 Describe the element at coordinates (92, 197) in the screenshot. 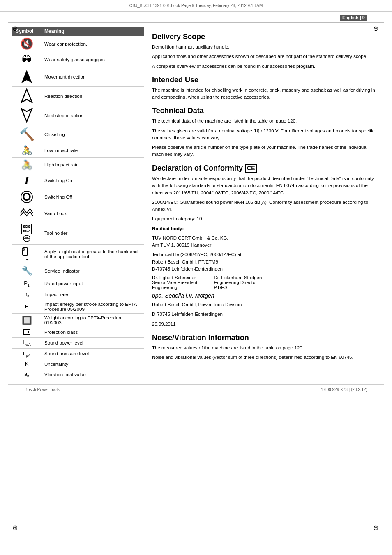

I see `meaning-switch-off: Switching Off` at that location.